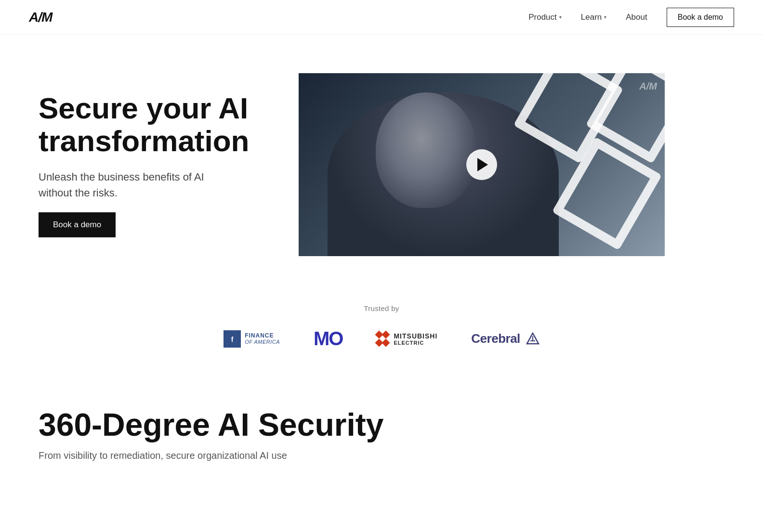 The width and height of the screenshot is (763, 532). Describe the element at coordinates (232, 339) in the screenshot. I see `foa-icon: f` at that location.